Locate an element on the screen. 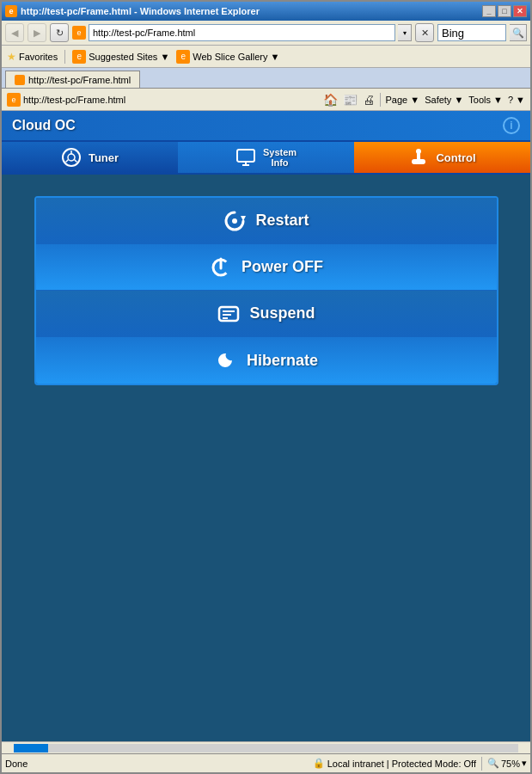 This screenshot has height=774, width=532. address-bar-container: e ▾ is located at coordinates (242, 33).